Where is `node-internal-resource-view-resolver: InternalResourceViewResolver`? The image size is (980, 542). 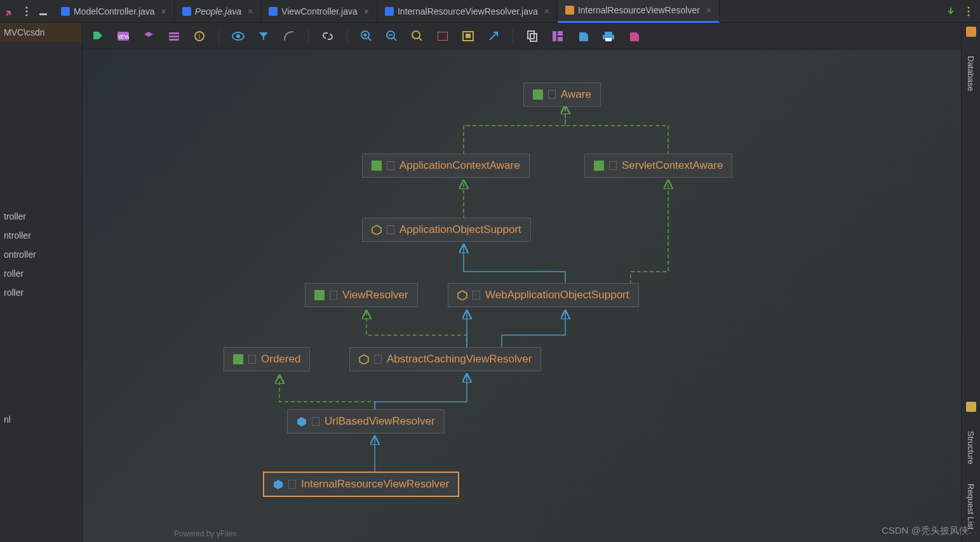
node-internal-resource-view-resolver: InternalResourceViewResolver is located at coordinates (361, 484).